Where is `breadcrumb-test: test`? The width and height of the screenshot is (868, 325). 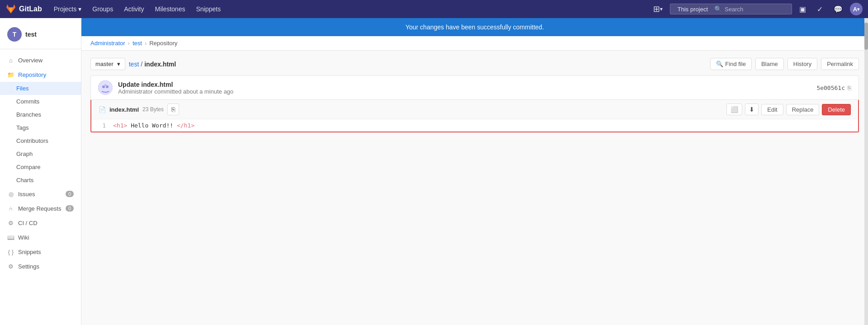
breadcrumb-test: test is located at coordinates (138, 43).